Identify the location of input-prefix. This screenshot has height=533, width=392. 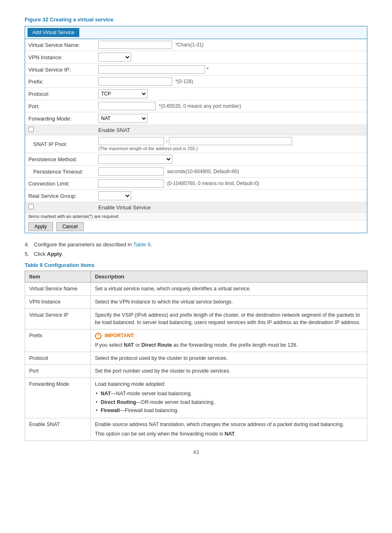
(135, 81).